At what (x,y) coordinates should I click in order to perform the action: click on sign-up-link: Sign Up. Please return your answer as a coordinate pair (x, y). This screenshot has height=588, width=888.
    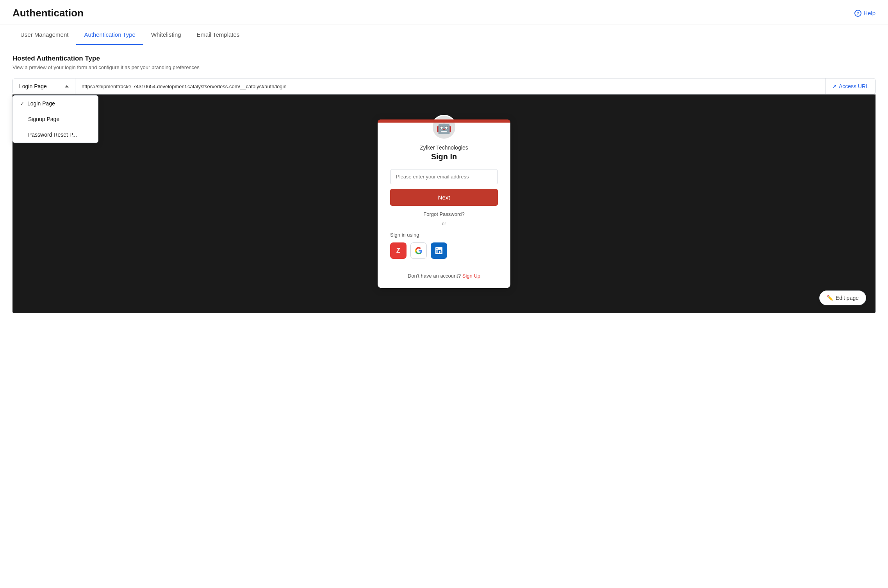
    Looking at the image, I should click on (471, 276).